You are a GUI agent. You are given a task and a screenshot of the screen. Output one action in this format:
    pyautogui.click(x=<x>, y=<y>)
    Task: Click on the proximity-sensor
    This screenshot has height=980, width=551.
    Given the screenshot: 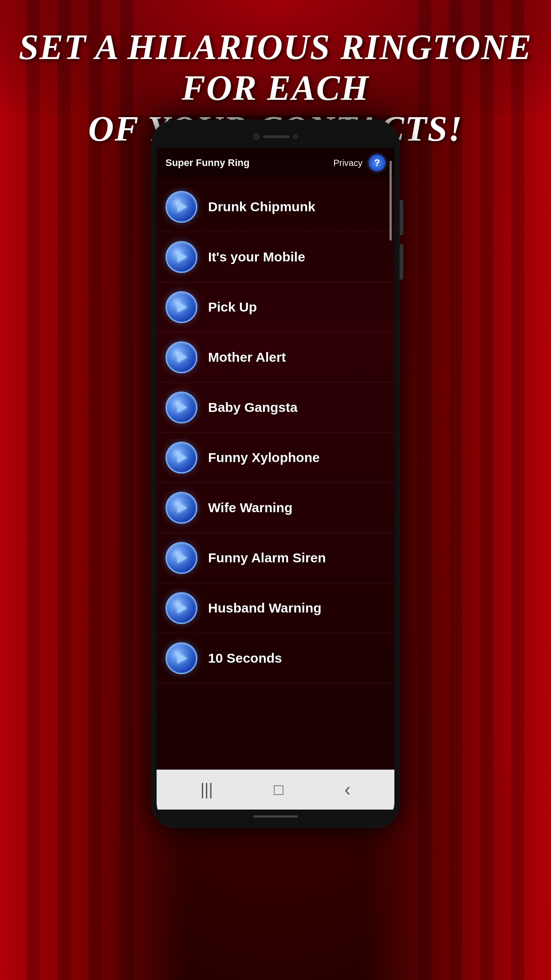 What is the action you would take?
    pyautogui.click(x=295, y=137)
    